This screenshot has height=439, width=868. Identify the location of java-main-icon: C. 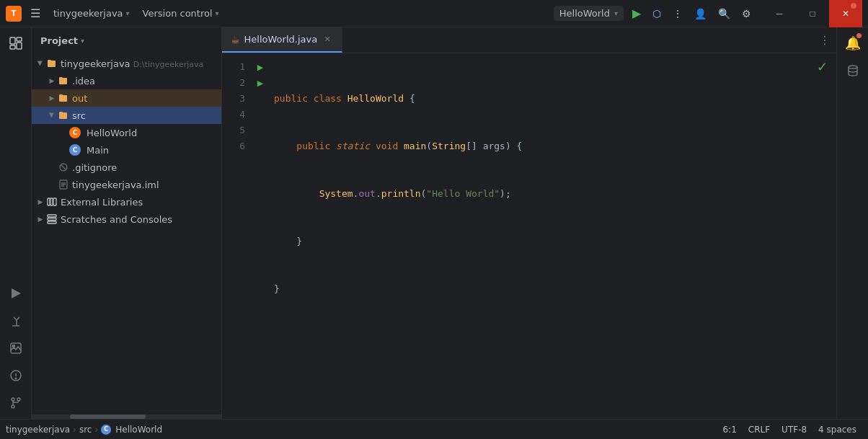
(75, 150).